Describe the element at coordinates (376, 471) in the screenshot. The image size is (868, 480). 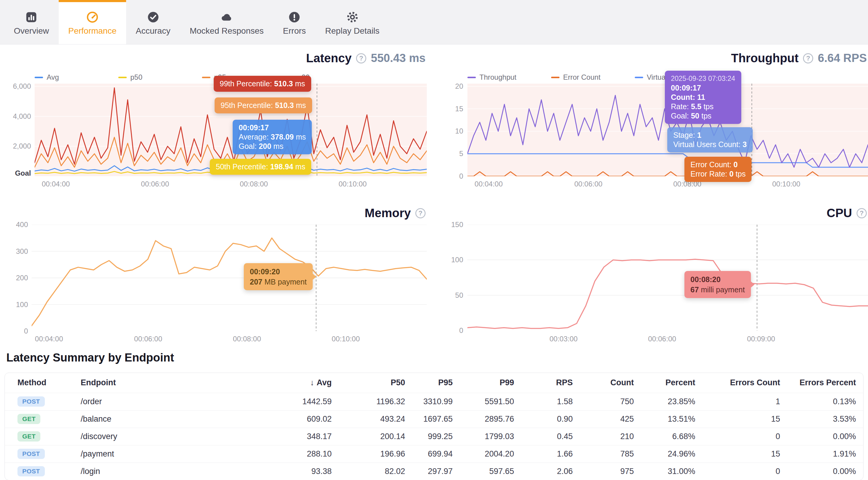
I see `value-cell: 82.02` at that location.